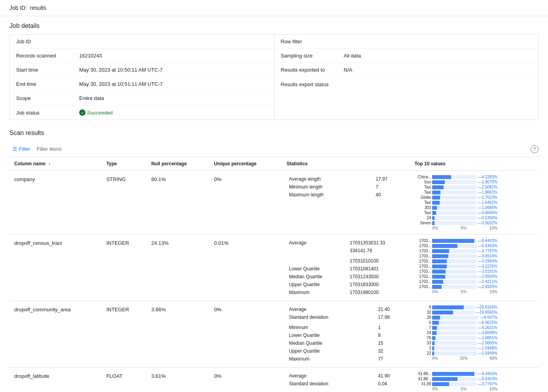 This screenshot has width=548, height=392. What do you see at coordinates (346, 384) in the screenshot?
I see `stat-row: Standard deviation0.04` at bounding box center [346, 384].